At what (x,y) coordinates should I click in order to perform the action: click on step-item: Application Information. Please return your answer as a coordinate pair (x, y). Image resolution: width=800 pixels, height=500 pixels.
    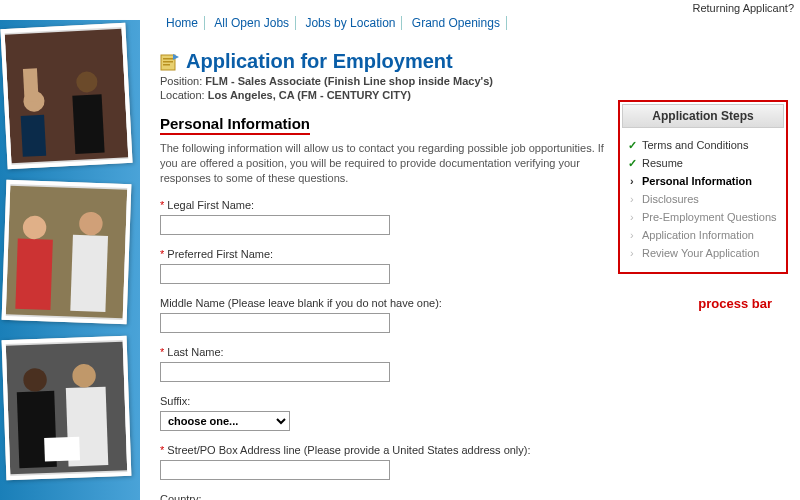
    Looking at the image, I should click on (704, 235).